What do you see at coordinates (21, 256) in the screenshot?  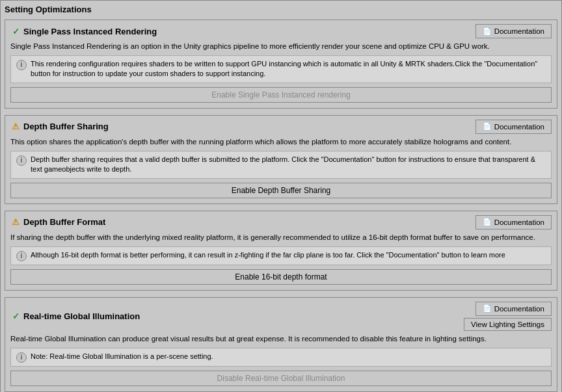 I see `info-icon-depth-buffer-format: i` at bounding box center [21, 256].